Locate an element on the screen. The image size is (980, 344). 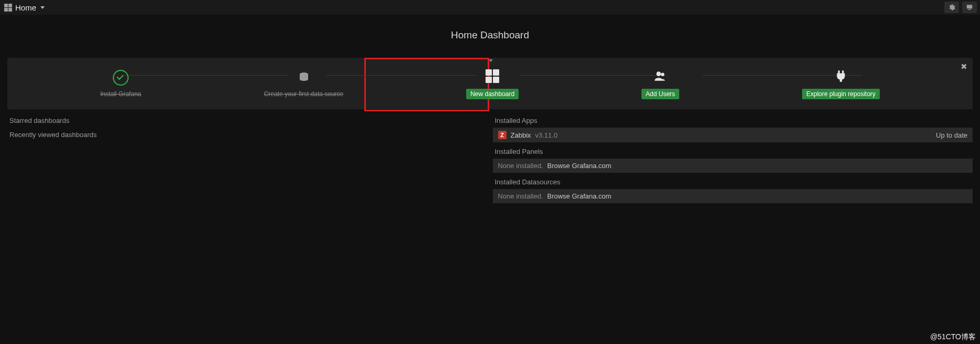
right-column: Installed Apps Z Zabbix v3.11.0 Up to da… is located at coordinates (733, 160).